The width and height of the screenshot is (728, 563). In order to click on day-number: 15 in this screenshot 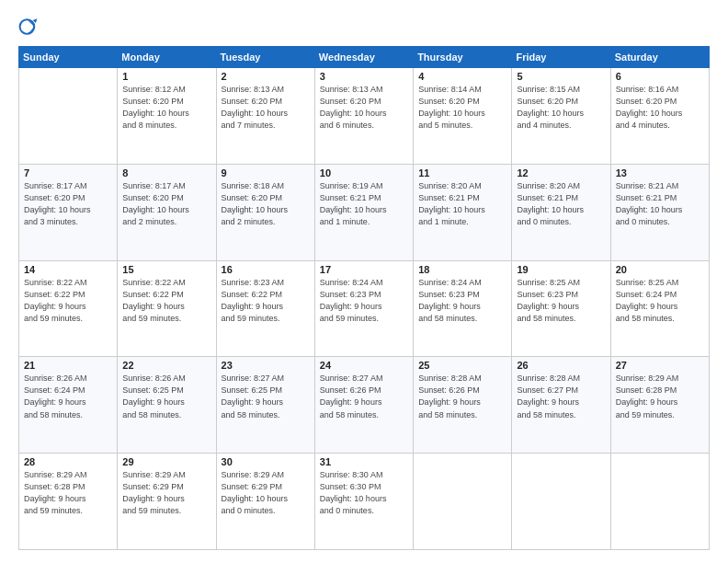, I will do `click(166, 270)`.